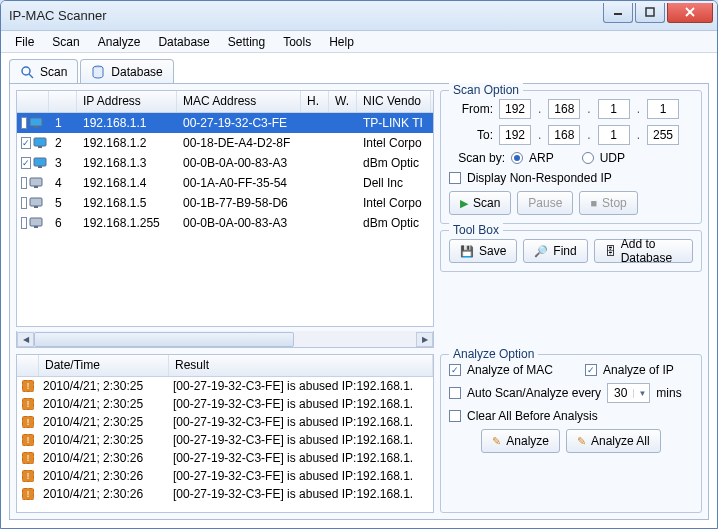 The image size is (718, 529). Describe the element at coordinates (455, 370) in the screenshot. I see `analyze-mac-checkbox` at that location.